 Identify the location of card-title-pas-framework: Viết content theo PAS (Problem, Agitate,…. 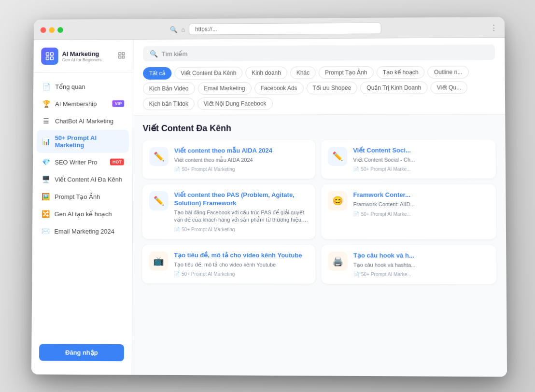
(241, 199).